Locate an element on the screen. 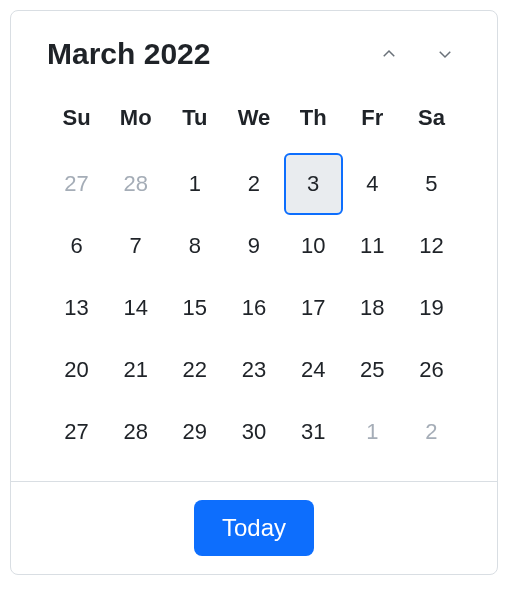  weekday-label: We is located at coordinates (254, 120).